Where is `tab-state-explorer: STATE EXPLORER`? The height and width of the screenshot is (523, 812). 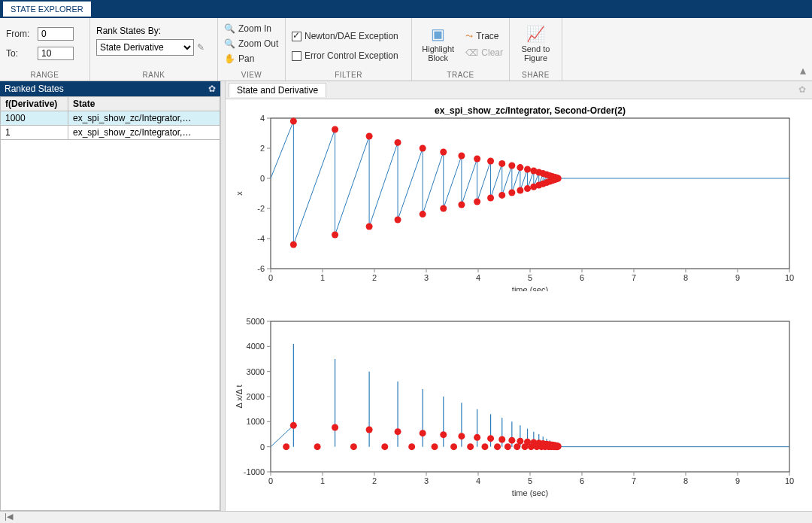 tab-state-explorer: STATE EXPLORER is located at coordinates (47, 8).